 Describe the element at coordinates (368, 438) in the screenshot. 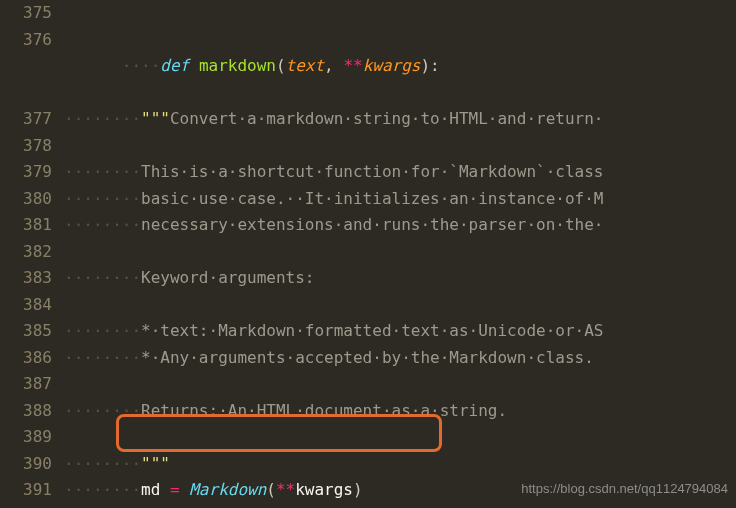

I see `code-line: 389` at that location.